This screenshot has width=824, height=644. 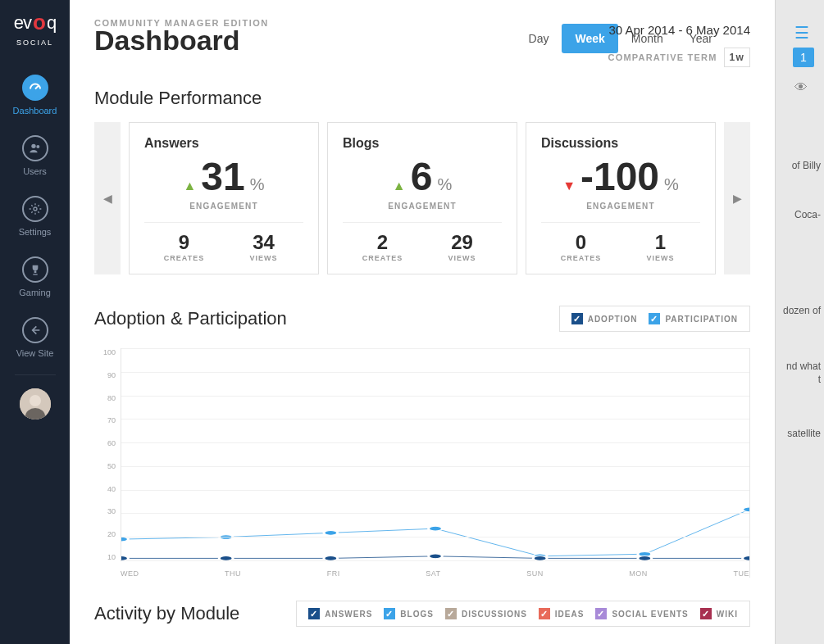 What do you see at coordinates (382, 243) in the screenshot?
I see `card-creates: 2` at bounding box center [382, 243].